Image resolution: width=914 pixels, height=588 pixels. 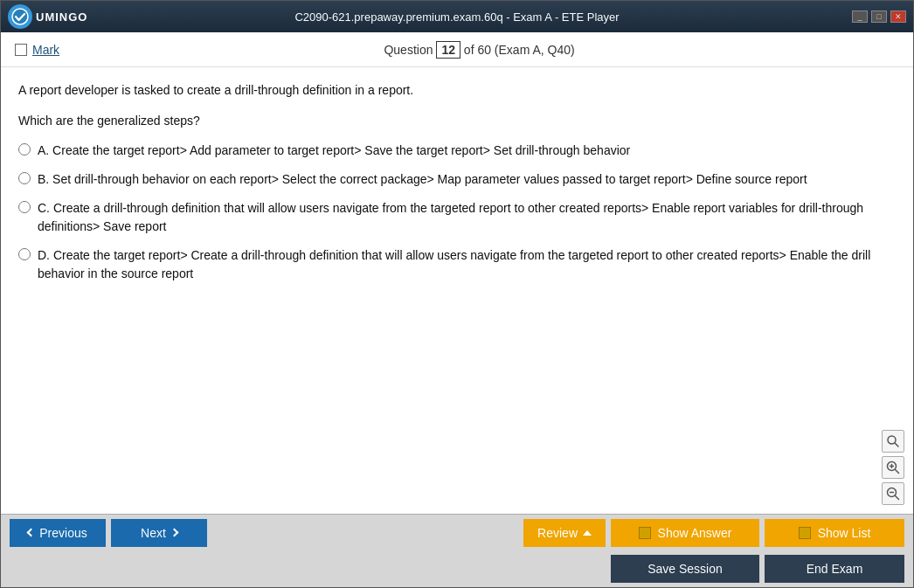 What do you see at coordinates (860, 17) in the screenshot?
I see `minimize-button: _` at bounding box center [860, 17].